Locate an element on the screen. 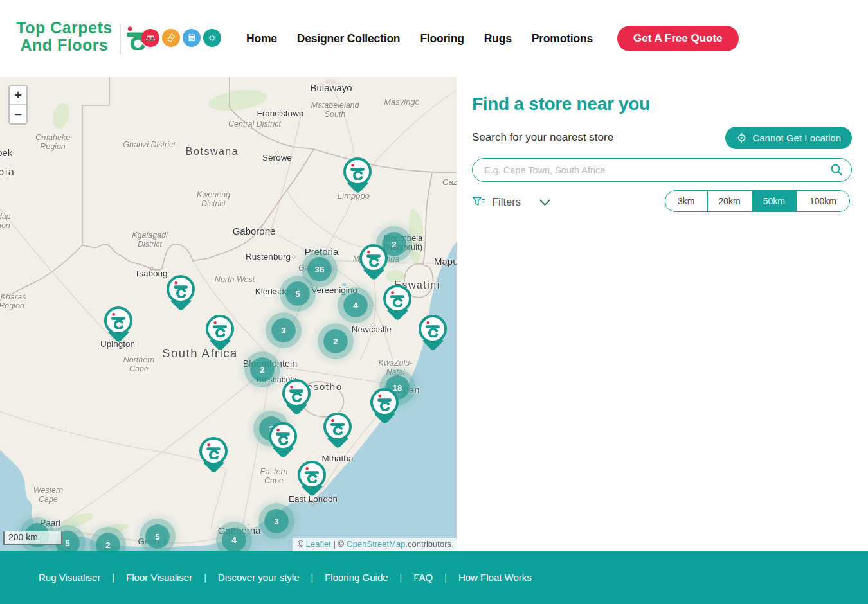 Image resolution: width=868 pixels, height=604 pixels. crosshair-icon is located at coordinates (742, 138).